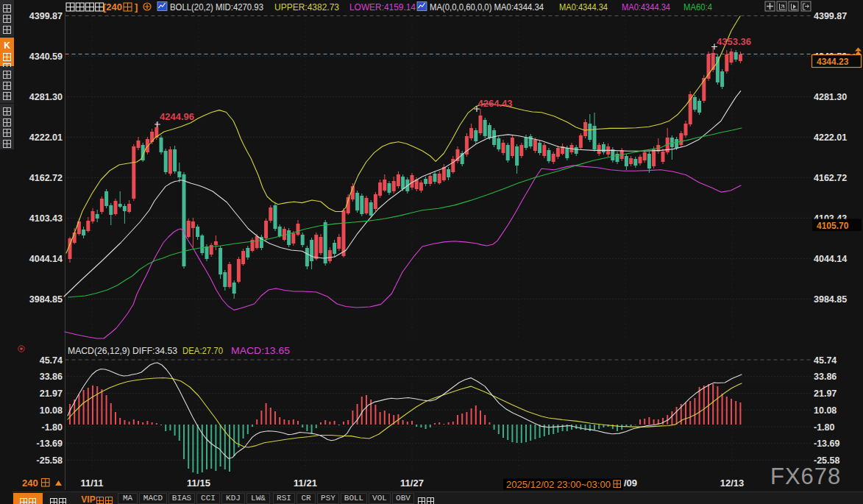  Describe the element at coordinates (697, 7) in the screenshot. I see `svg-text: MA60:4` at that location.